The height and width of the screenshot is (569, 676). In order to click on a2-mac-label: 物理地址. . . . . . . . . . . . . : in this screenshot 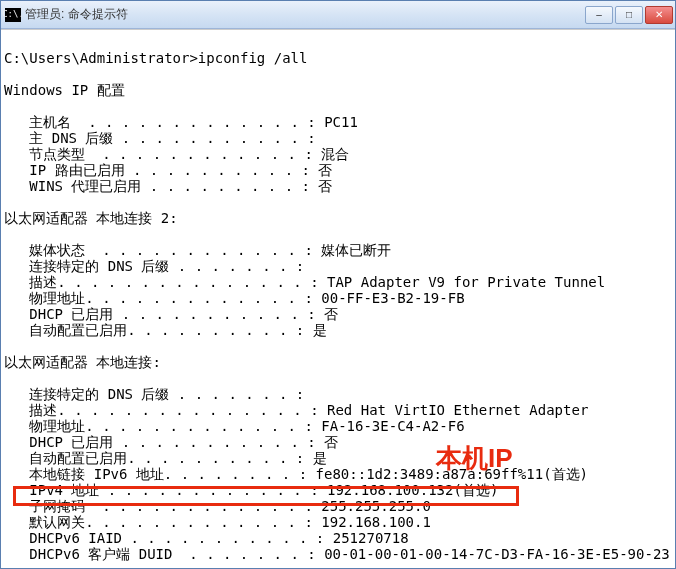, I will do `click(162, 298)`.